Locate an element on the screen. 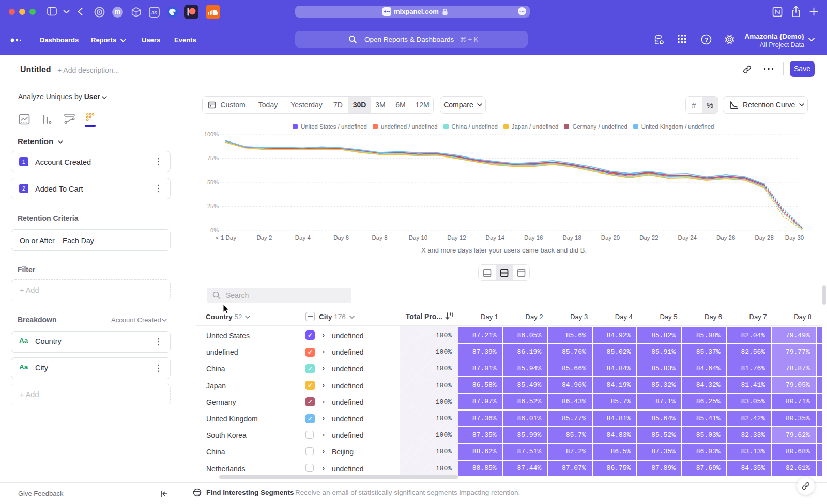 The width and height of the screenshot is (827, 504). svg-text: Day 20 is located at coordinates (610, 238).